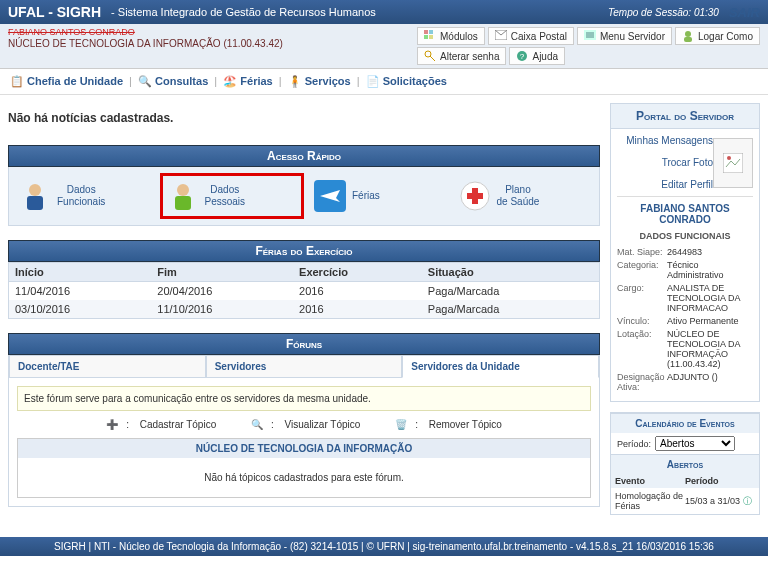  What do you see at coordinates (35, 196) in the screenshot?
I see `person-suit-icon` at bounding box center [35, 196].